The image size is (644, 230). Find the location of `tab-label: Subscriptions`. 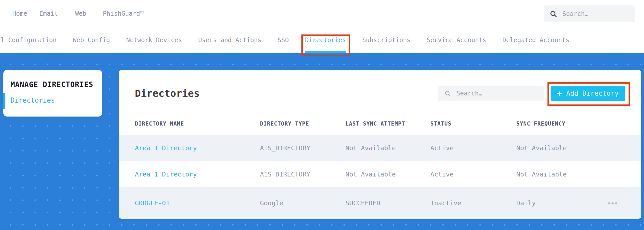

tab-label: Subscriptions is located at coordinates (386, 40).